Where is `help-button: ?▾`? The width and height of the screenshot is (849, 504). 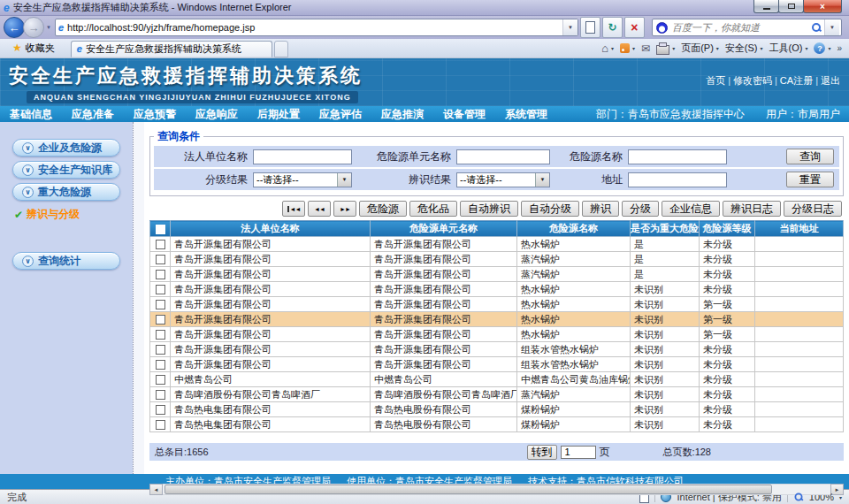
help-button: ?▾ is located at coordinates (822, 48).